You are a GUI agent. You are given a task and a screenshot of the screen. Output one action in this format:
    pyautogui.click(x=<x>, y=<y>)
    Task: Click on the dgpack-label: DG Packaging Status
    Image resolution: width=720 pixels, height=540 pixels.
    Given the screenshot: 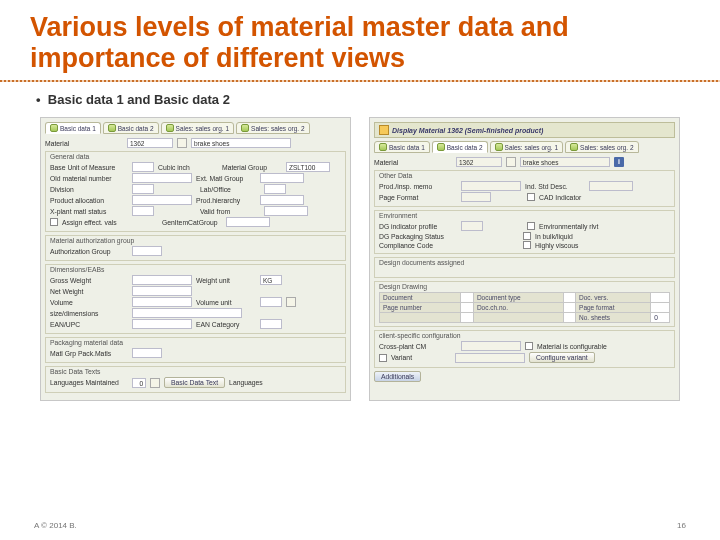 What is the action you would take?
    pyautogui.click(x=418, y=236)
    